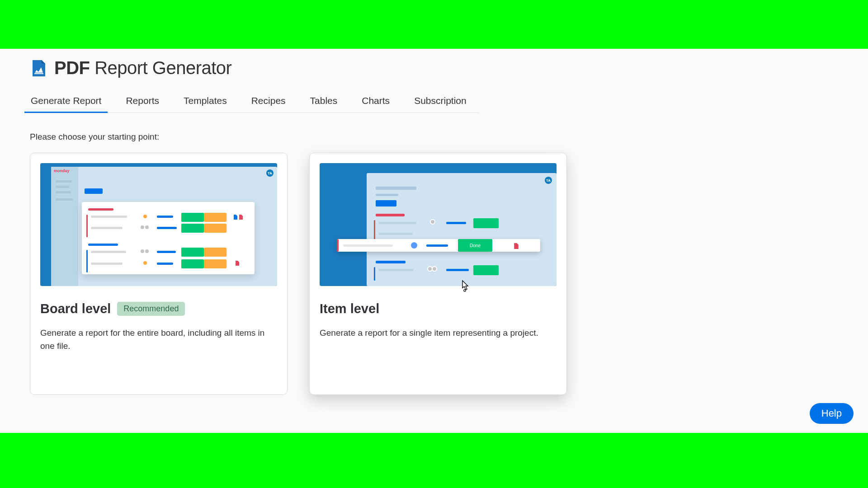  Describe the element at coordinates (72, 68) in the screenshot. I see `app-title-bold: PDF` at that location.